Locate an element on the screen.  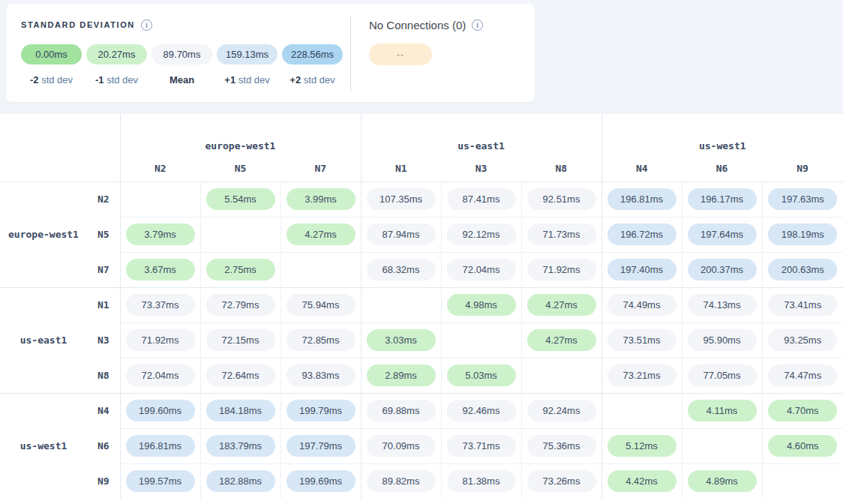
latency-cell: 72.15ms is located at coordinates (240, 340).